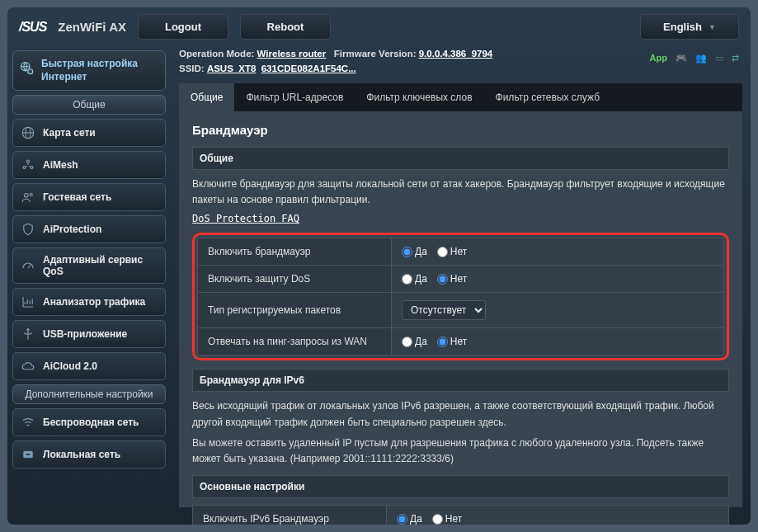  What do you see at coordinates (414, 341) in the screenshot?
I see `respond-ping-yes: Да` at bounding box center [414, 341].